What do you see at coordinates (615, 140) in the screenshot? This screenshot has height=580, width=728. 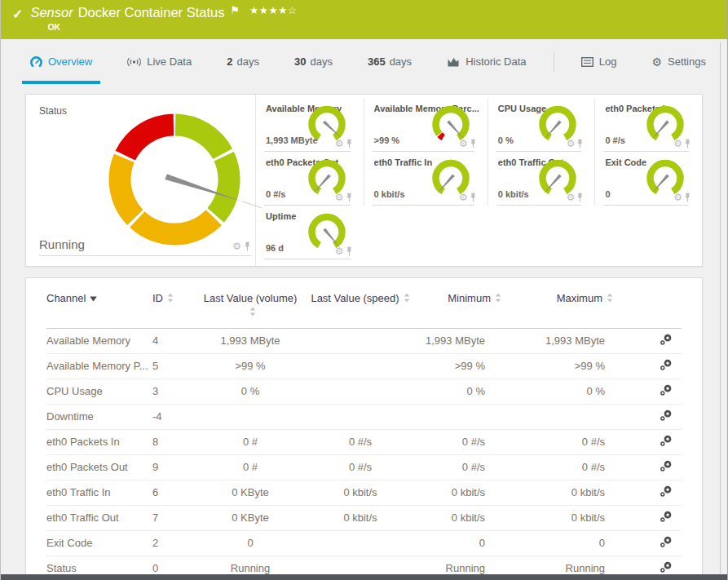 I see `gauge-value: 0 #/s` at bounding box center [615, 140].